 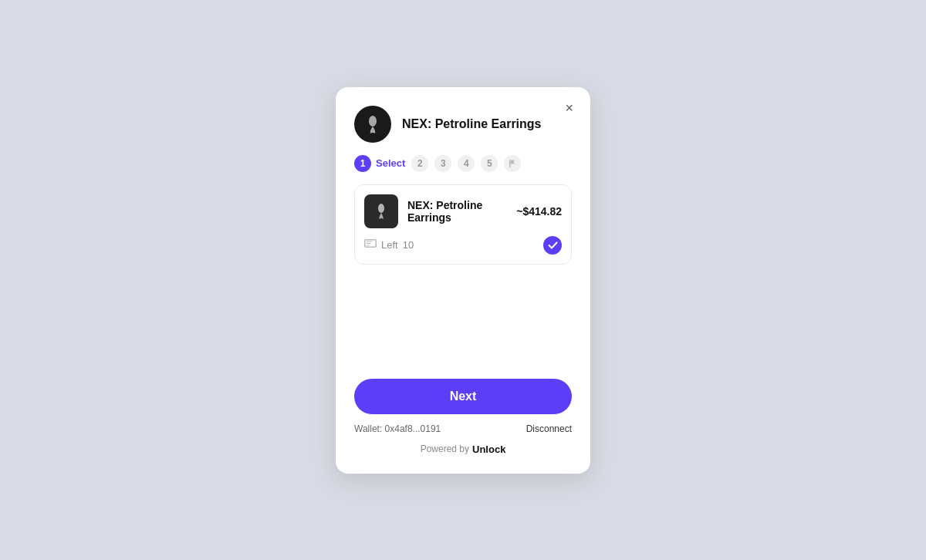 I want to click on wallet-address: Wallet: 0x4af8...0191, so click(x=397, y=429).